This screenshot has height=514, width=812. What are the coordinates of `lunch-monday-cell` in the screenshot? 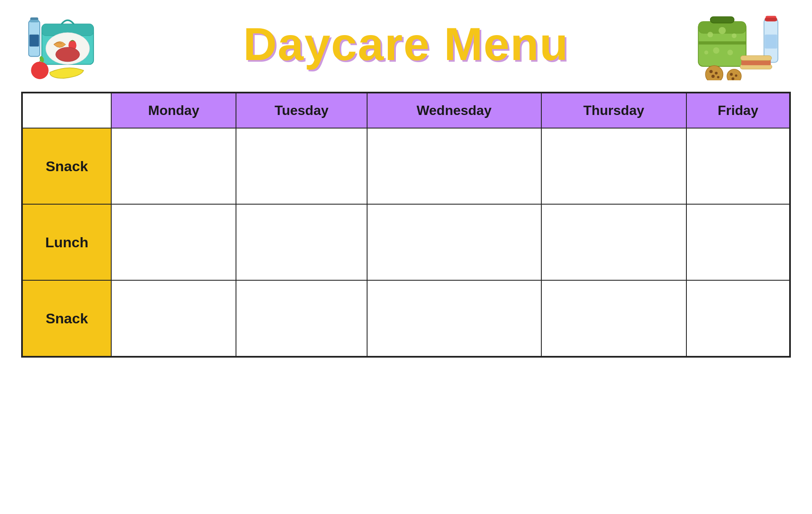 It's located at (173, 242).